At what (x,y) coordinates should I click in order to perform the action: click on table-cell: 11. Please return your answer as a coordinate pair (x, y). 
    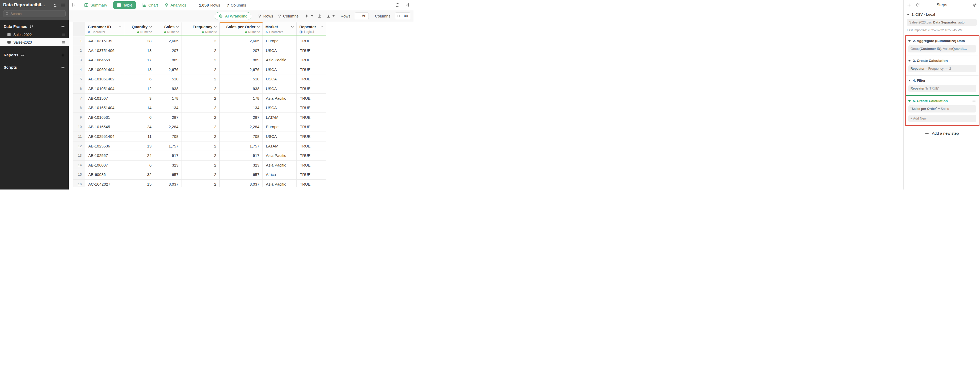
    Looking at the image, I should click on (140, 137).